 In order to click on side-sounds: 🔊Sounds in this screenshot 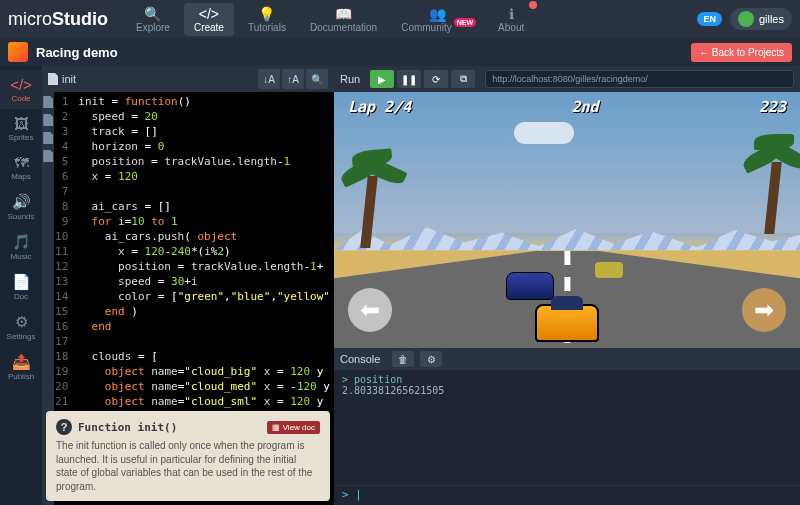, I will do `click(21, 207)`.